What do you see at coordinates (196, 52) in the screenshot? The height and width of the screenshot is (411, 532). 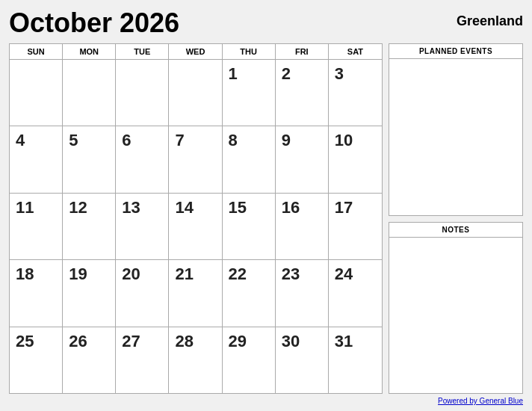 I see `calendar-header: SUNMONTUEWEDTHUFRISAT` at bounding box center [196, 52].